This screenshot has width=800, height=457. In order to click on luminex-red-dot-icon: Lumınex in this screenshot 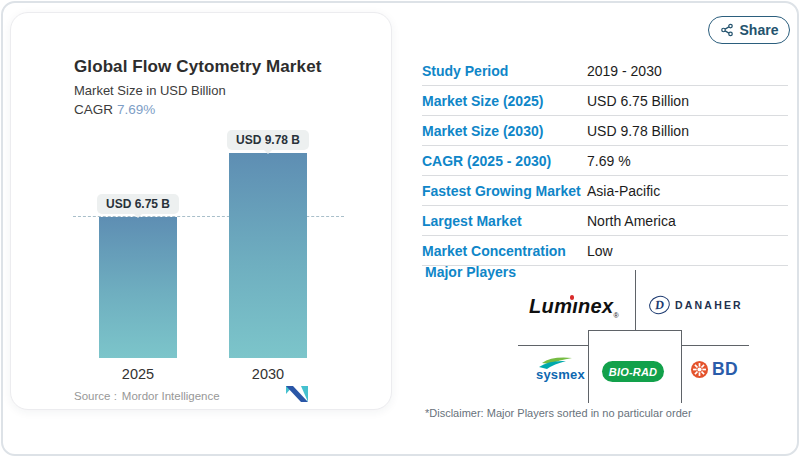, I will do `click(571, 306)`.